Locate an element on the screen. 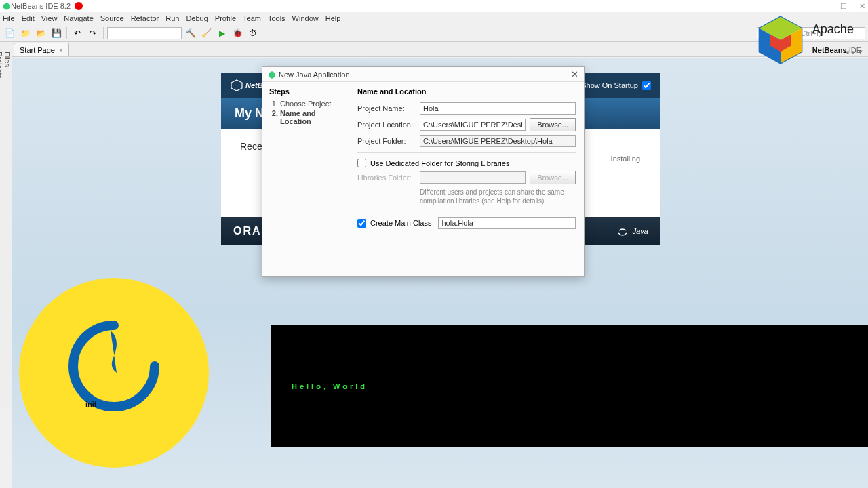 Image resolution: width=868 pixels, height=488 pixels. netbeans-text: NetBeans is located at coordinates (830, 50).